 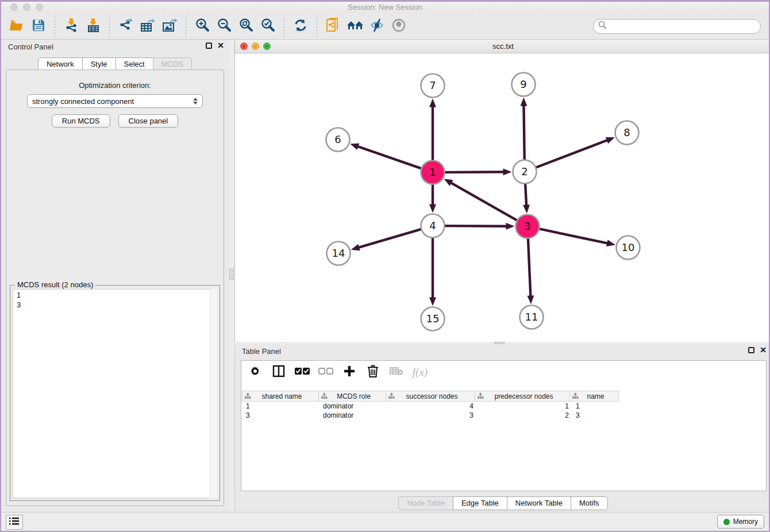 I want to click on delete-column-button, so click(x=373, y=372).